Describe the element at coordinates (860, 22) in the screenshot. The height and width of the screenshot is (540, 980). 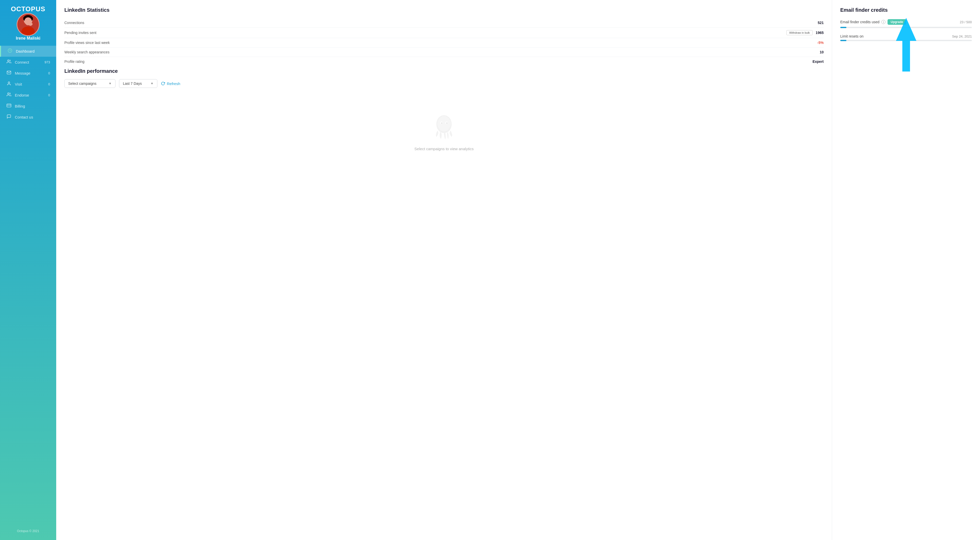
I see `credits-used-label: Email finder credits used` at that location.